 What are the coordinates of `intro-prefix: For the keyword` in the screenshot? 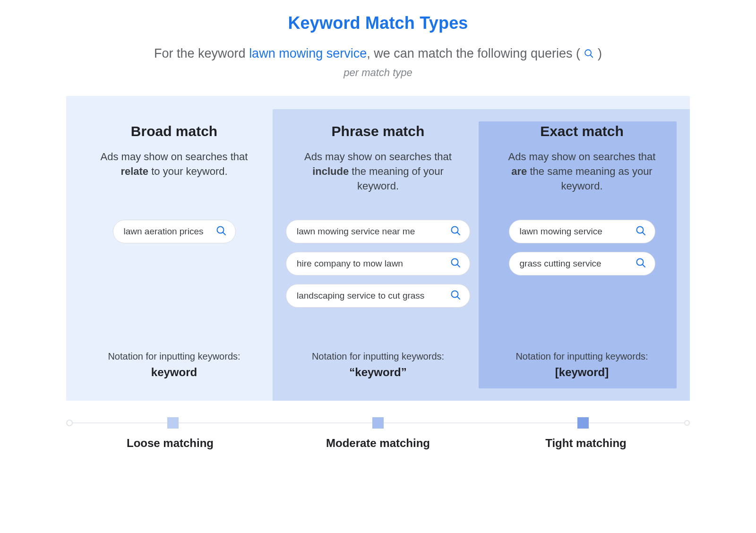 It's located at (201, 53).